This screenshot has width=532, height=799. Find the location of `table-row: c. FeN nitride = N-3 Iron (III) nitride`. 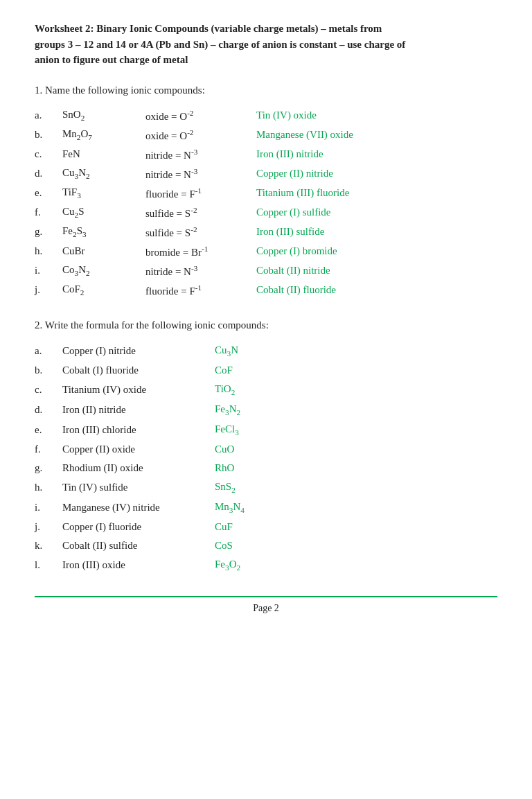

table-row: c. FeN nitride = N-3 Iron (III) nitride is located at coordinates (266, 155).